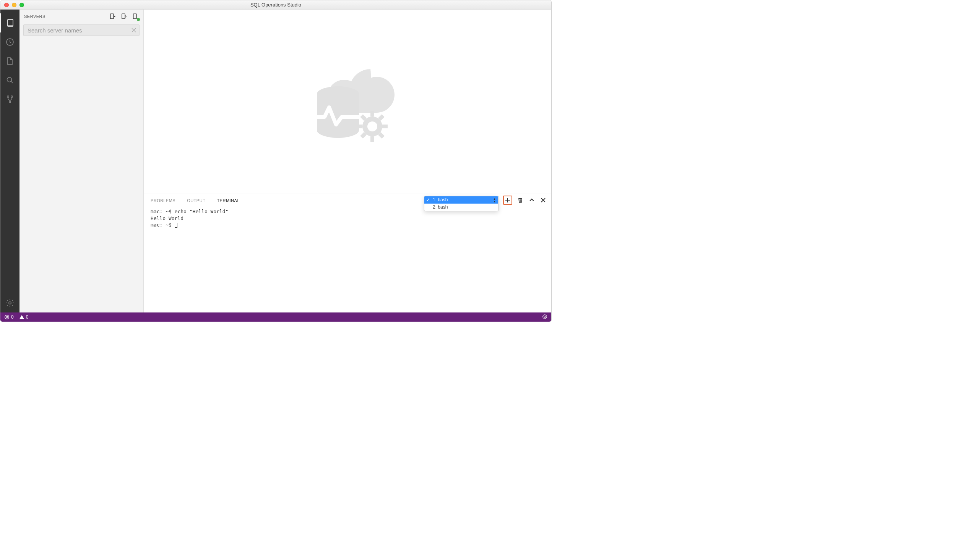 Image resolution: width=958 pixels, height=560 pixels. Describe the element at coordinates (440, 200) in the screenshot. I see `terminal-option-label: 1: bash` at that location.